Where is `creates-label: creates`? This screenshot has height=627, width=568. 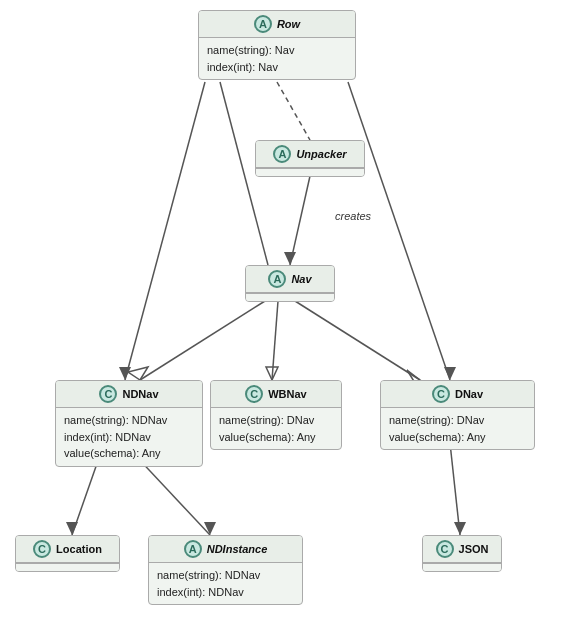
creates-label: creates is located at coordinates (353, 216).